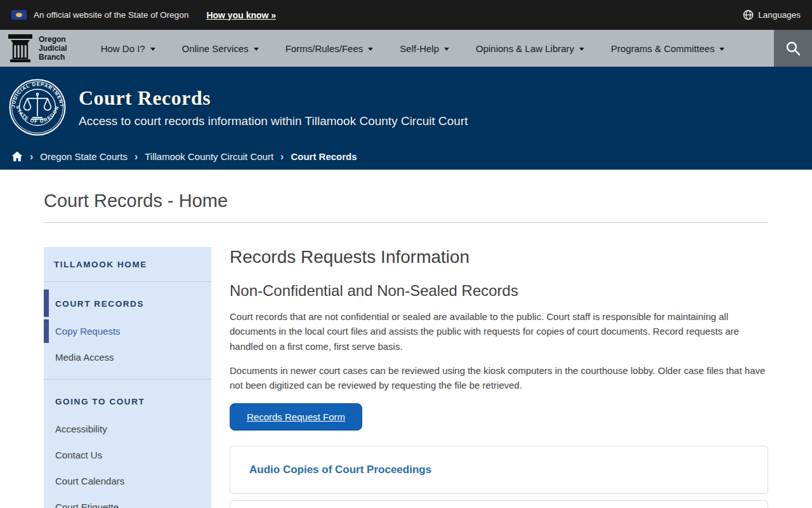  What do you see at coordinates (424, 48) in the screenshot?
I see `nav-item-self-help: Self-Help` at bounding box center [424, 48].